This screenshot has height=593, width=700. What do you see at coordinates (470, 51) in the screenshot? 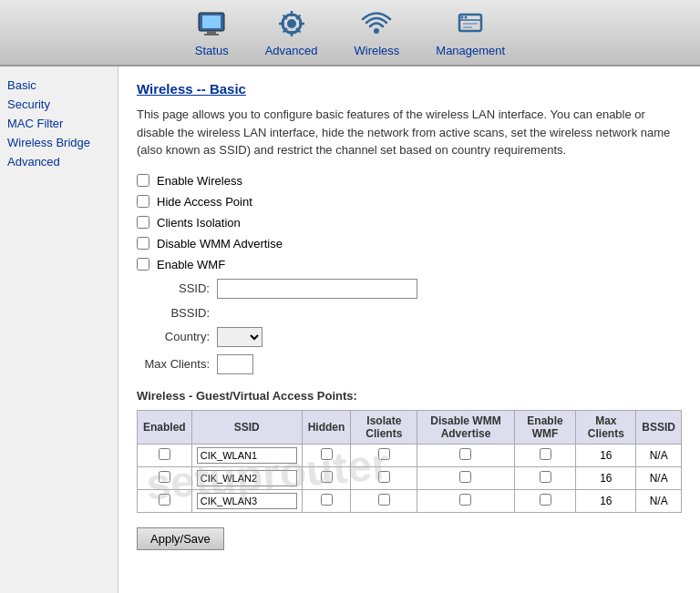
I see `nav-management-label: Management` at bounding box center [470, 51].